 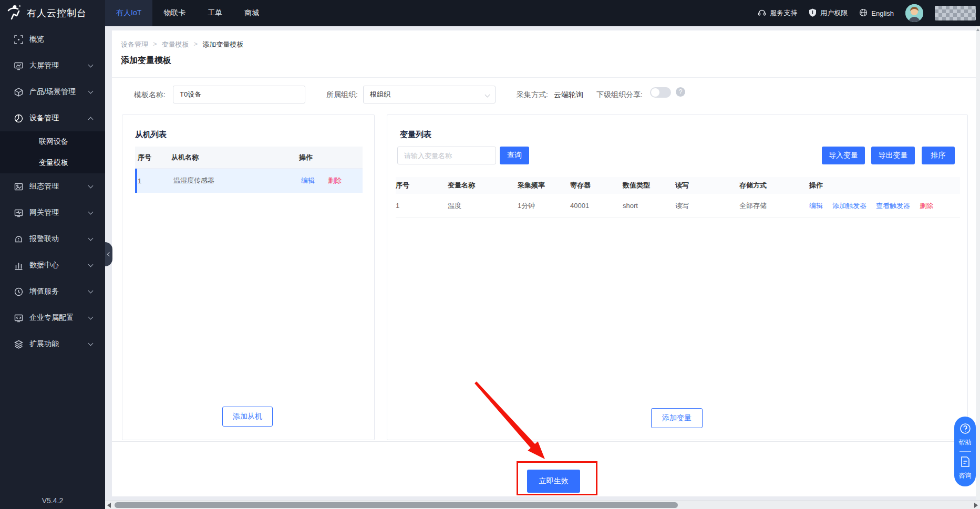 I want to click on language-switch: English, so click(x=876, y=14).